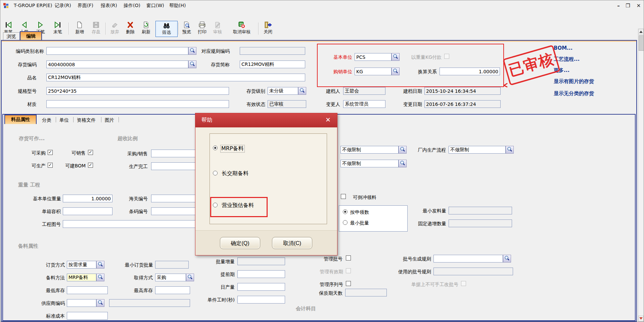 This screenshot has width=644, height=322. What do you see at coordinates (82, 265) in the screenshot?
I see `order-mode-input` at bounding box center [82, 265].